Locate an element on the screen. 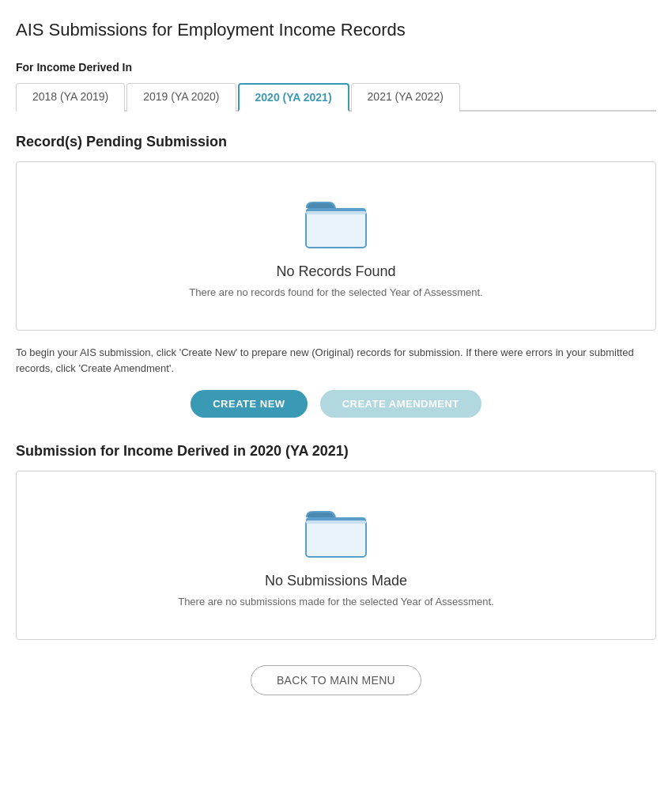 The width and height of the screenshot is (672, 810). folder-icon is located at coordinates (336, 222).